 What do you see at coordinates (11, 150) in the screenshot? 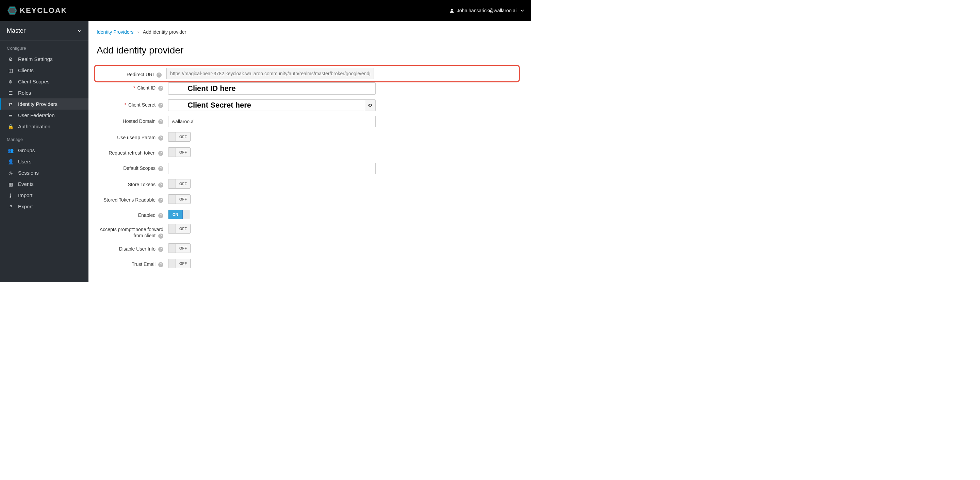
I see `group-icon: 👥` at bounding box center [11, 150].